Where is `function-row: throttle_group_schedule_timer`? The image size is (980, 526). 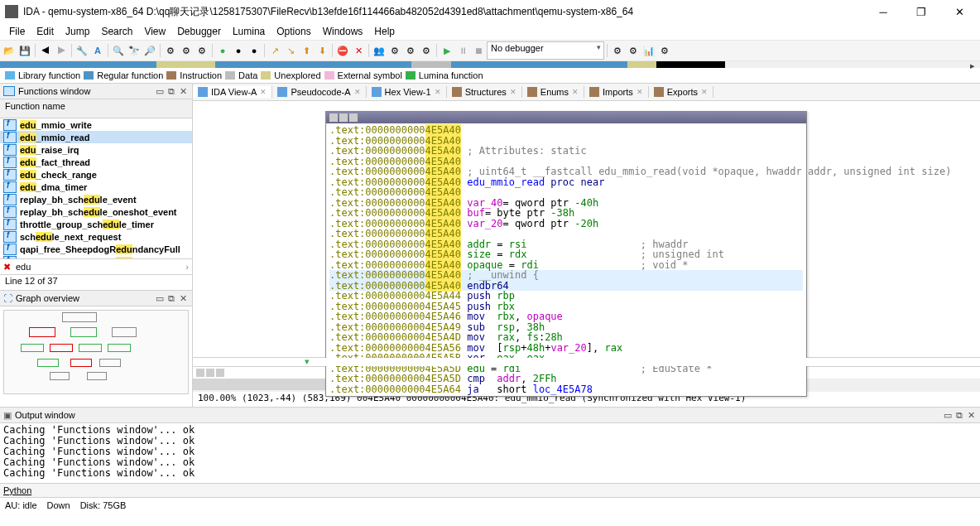 function-row: throttle_group_schedule_timer is located at coordinates (96, 224).